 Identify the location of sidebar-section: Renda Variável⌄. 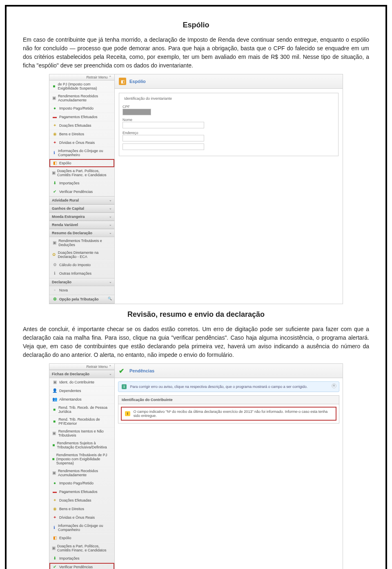
(82, 225).